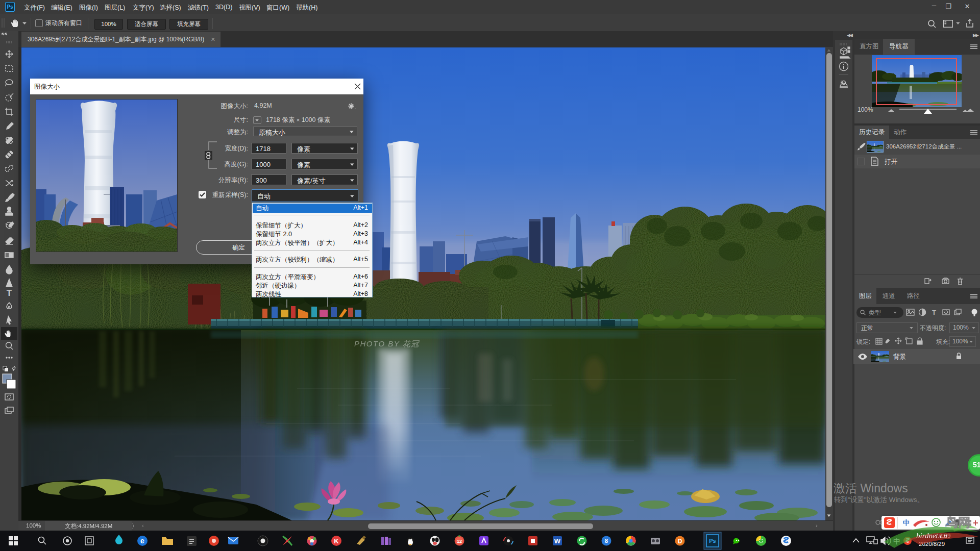  Describe the element at coordinates (387, 344) in the screenshot. I see `svg-text: PHOTO BY 花冠` at that location.